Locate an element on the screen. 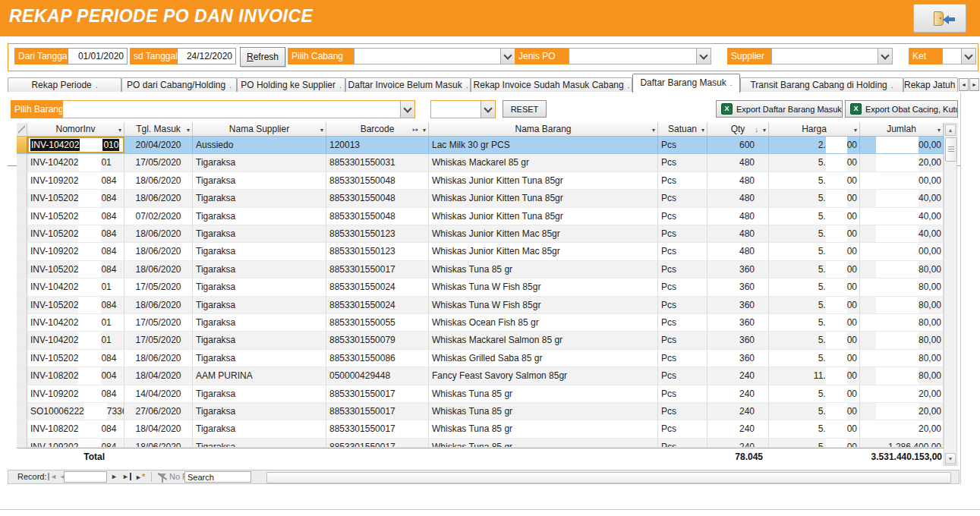  new-record-button: ►* is located at coordinates (140, 477).